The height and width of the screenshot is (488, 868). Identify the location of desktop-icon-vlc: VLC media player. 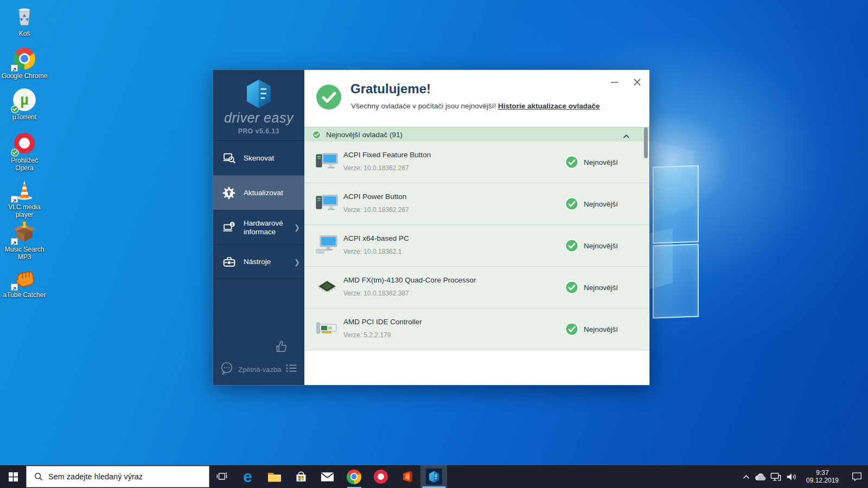
(24, 198).